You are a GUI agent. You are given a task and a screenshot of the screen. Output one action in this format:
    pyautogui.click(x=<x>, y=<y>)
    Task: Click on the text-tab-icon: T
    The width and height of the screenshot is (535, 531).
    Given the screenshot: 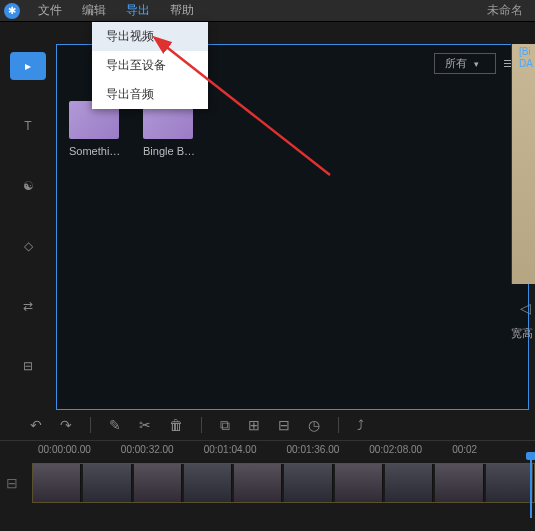 What is the action you would take?
    pyautogui.click(x=28, y=126)
    